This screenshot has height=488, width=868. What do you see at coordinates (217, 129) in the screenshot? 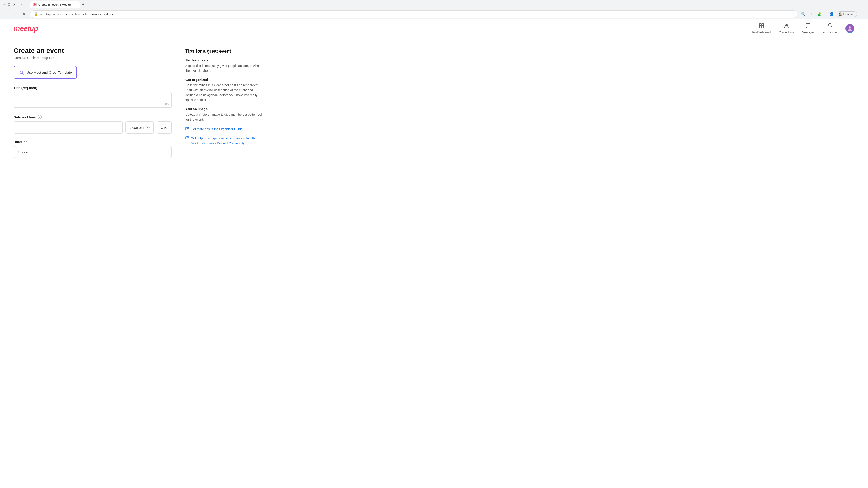
I see `organizer-guide-link-text: Get more tips in the Organizer Guide` at bounding box center [217, 129].